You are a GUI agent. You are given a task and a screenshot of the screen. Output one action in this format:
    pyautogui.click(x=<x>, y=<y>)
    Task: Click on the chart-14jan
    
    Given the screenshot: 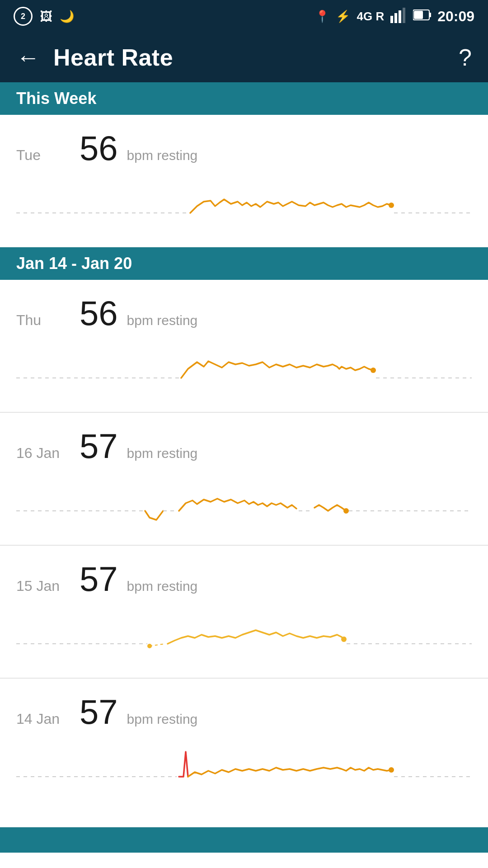 What is the action you would take?
    pyautogui.click(x=244, y=772)
    